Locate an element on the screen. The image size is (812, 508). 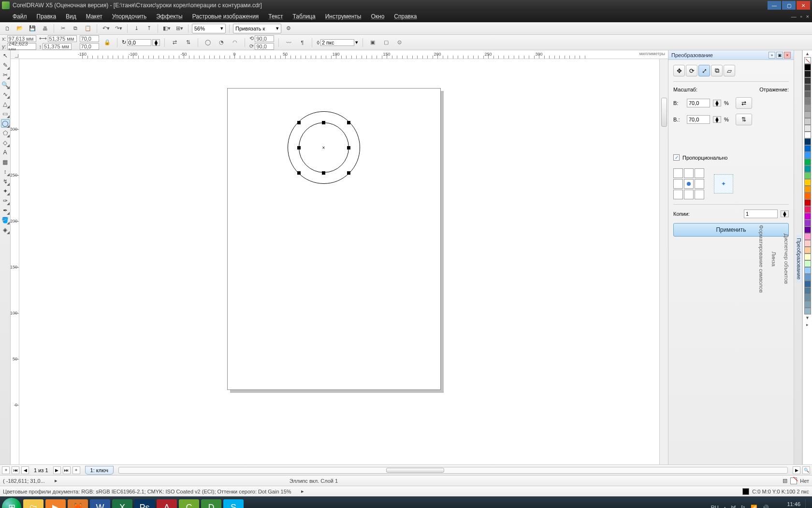
last-page-button: ⏭ is located at coordinates (67, 470).